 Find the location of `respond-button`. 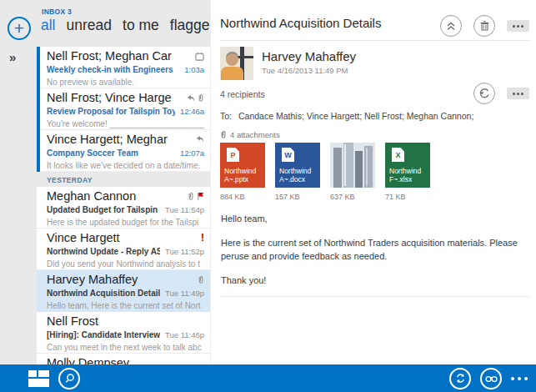

respond-button is located at coordinates (484, 93).